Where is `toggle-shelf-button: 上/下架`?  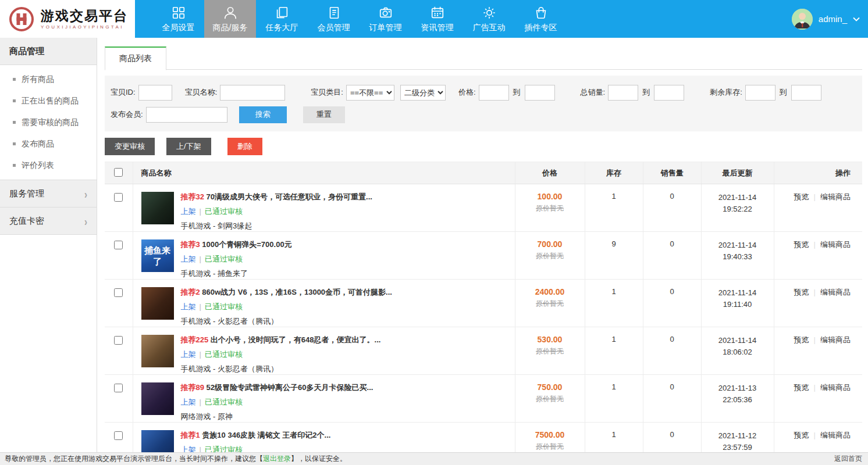 toggle-shelf-button: 上/下架 is located at coordinates (188, 146).